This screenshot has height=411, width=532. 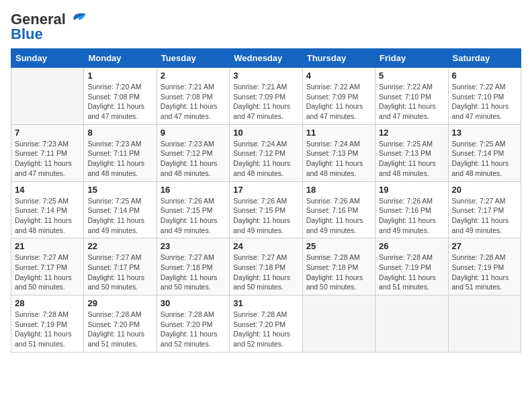 What do you see at coordinates (120, 133) in the screenshot?
I see `day-number: 8` at bounding box center [120, 133].